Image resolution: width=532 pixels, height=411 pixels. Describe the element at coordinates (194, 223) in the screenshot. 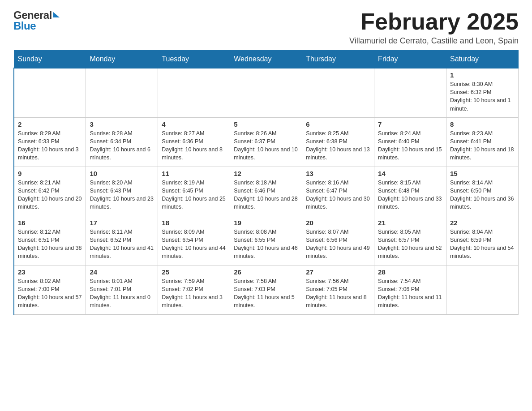

I see `day-number: 18` at that location.